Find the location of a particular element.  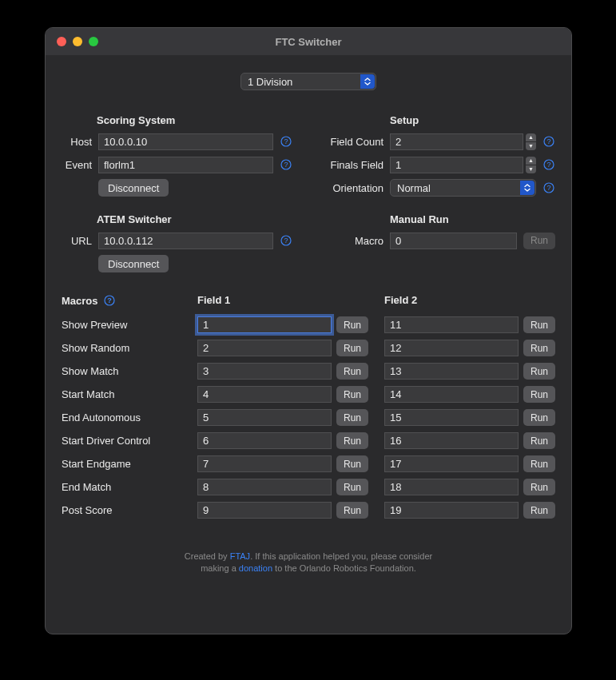

finals-field-input is located at coordinates (457, 165).